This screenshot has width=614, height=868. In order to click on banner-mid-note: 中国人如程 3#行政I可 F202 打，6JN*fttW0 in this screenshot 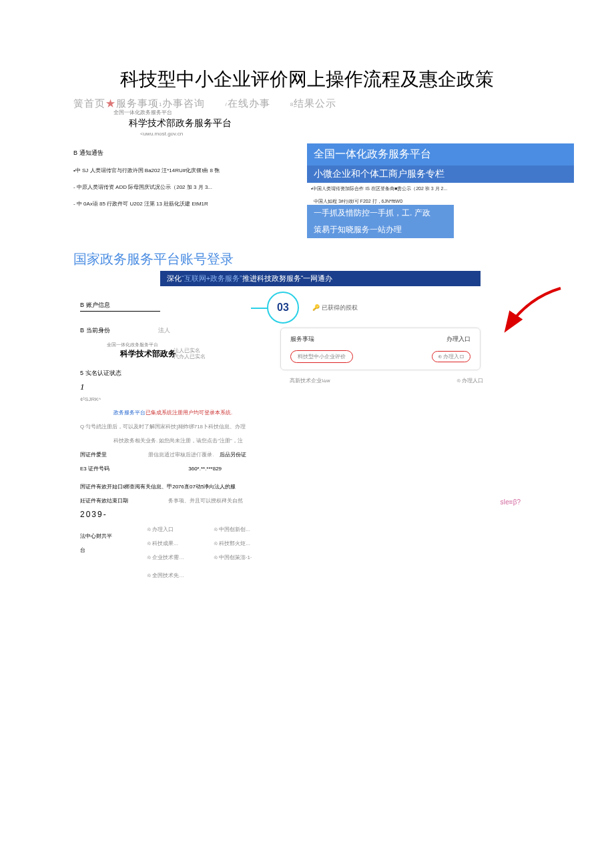, I will do `click(444, 201)`.